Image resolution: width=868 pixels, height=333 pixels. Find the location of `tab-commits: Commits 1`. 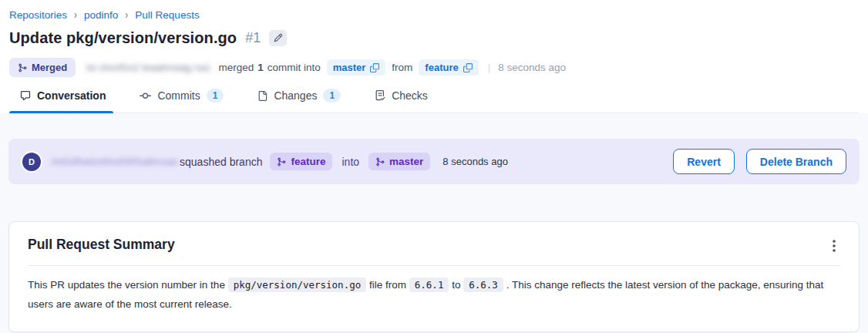

tab-commits: Commits 1 is located at coordinates (182, 100).